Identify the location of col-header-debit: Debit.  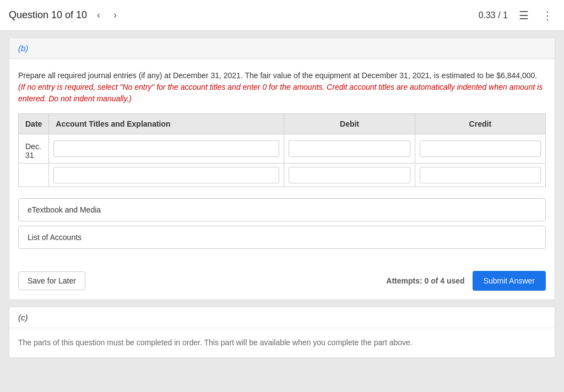
(349, 124).